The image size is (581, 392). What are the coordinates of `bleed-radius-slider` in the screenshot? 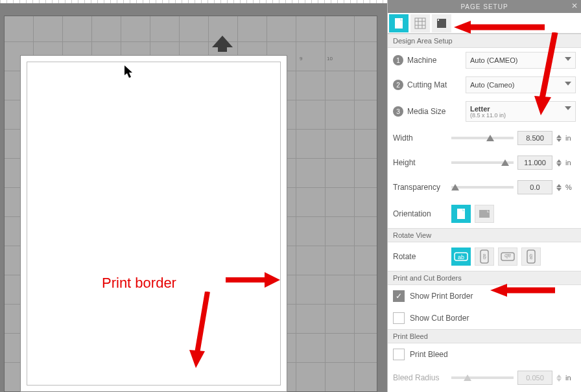 It's located at (482, 378).